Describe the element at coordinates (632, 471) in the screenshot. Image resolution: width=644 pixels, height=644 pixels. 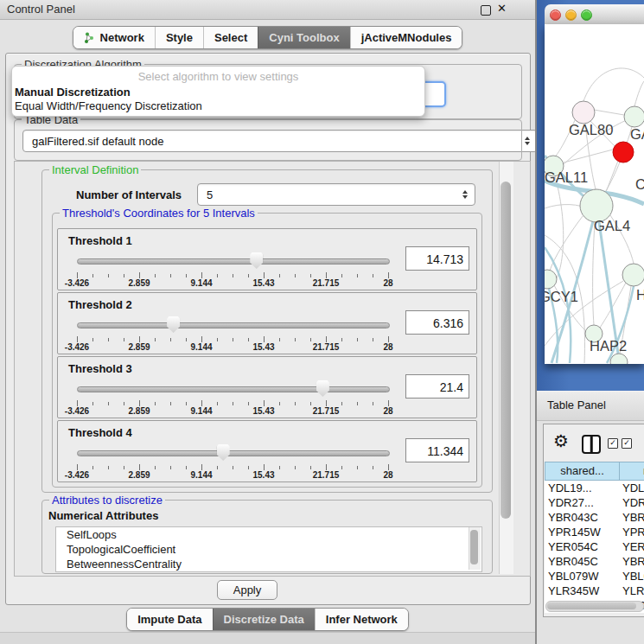
I see `column-header-2: n...` at that location.